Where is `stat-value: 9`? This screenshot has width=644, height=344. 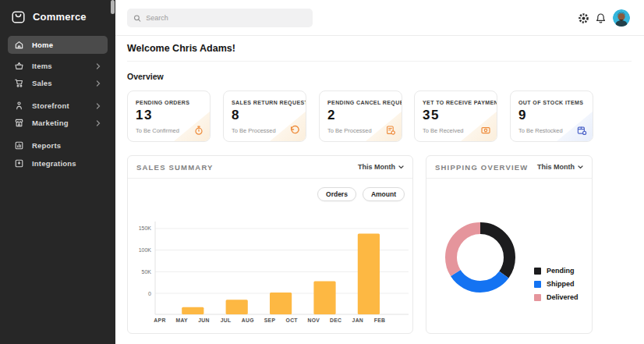 stat-value: 9 is located at coordinates (552, 115).